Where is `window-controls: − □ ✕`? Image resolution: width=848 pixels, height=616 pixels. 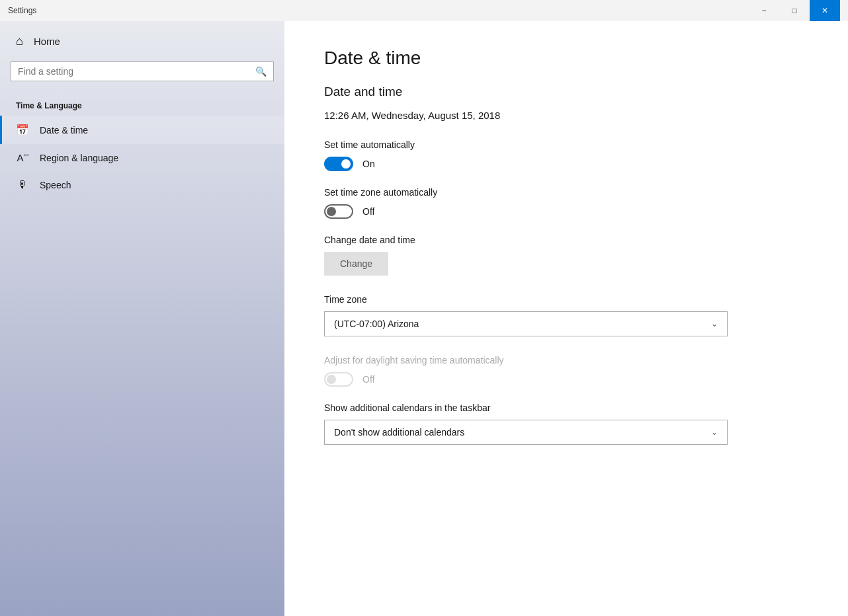 window-controls: − □ ✕ is located at coordinates (794, 11).